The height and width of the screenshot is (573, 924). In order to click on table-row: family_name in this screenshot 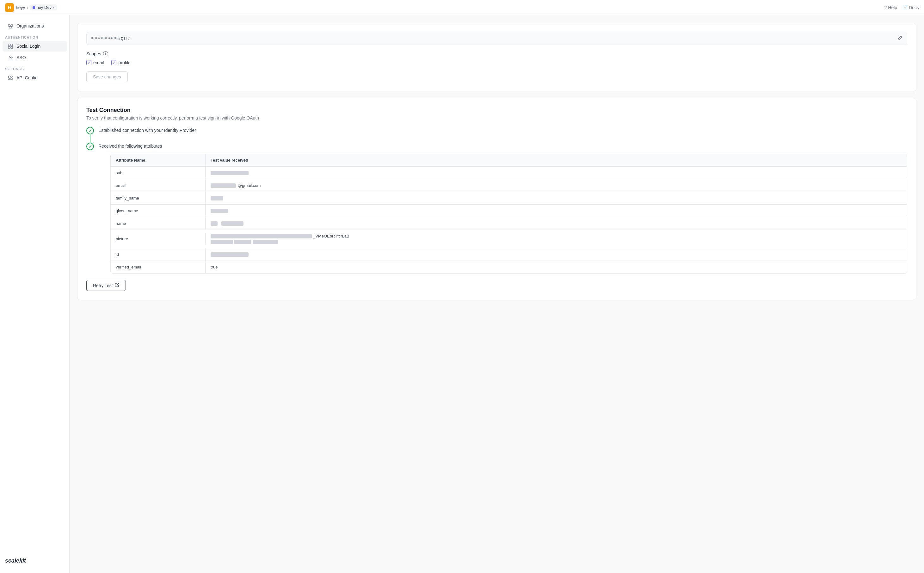, I will do `click(509, 199)`.